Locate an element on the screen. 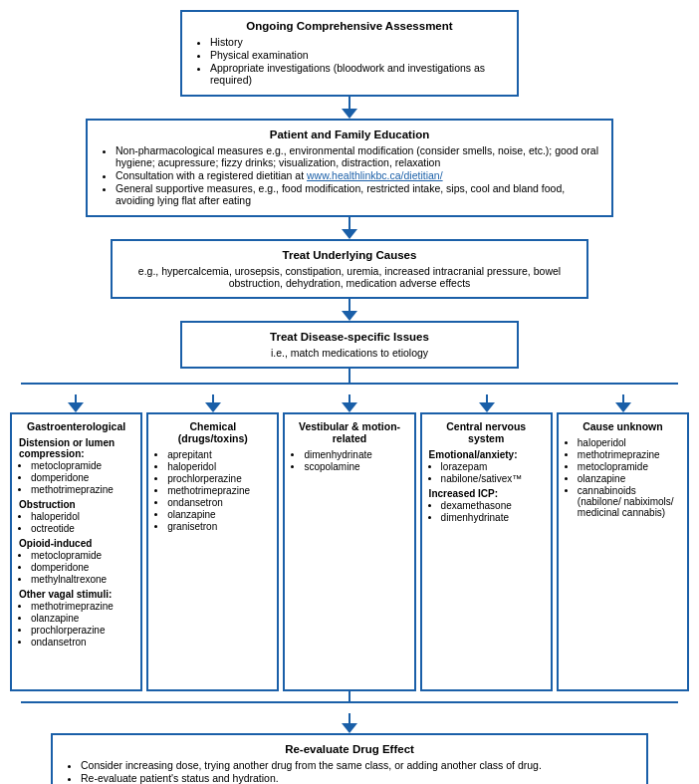 Image resolution: width=699 pixels, height=784 pixels. reevaluate-item-2: Re-evaluate patient's status and hydrati… is located at coordinates (357, 778).